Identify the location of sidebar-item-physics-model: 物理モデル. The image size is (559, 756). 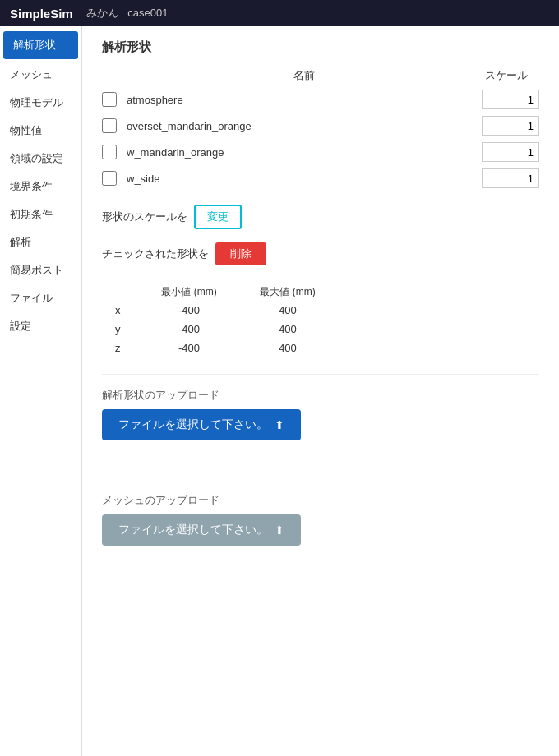
(41, 103).